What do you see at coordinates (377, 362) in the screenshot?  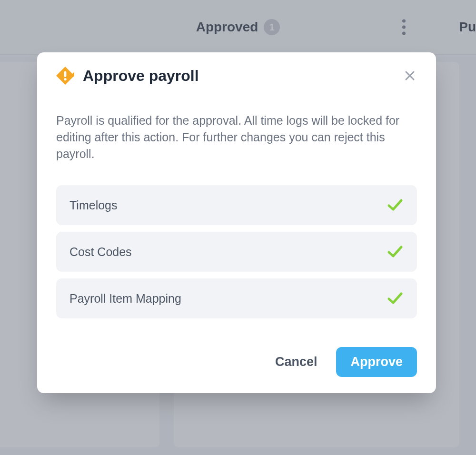 I see `approve-button: Approve` at bounding box center [377, 362].